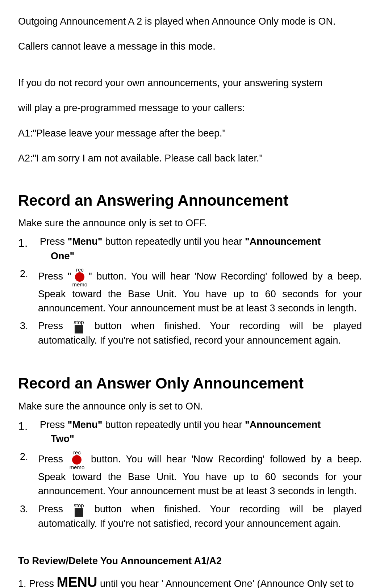  I want to click on section3: To Review/Delete You Announcement A1/A2 …, so click(190, 571).